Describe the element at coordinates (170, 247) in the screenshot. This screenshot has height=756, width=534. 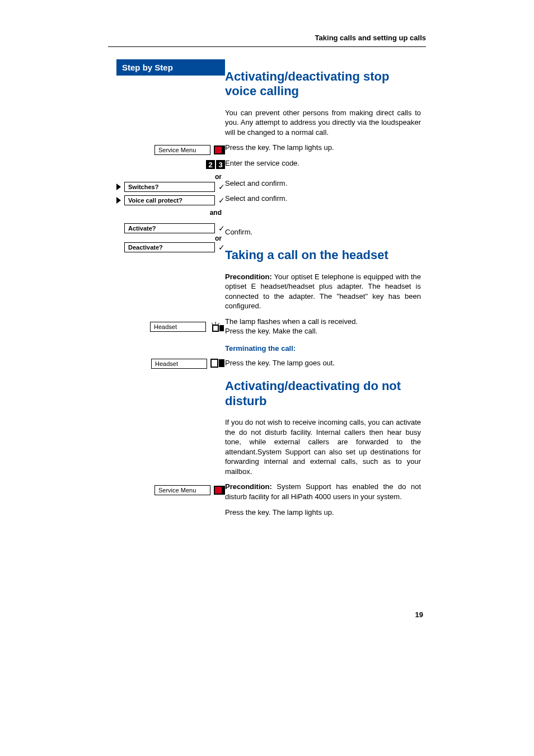
I see `deactivate-label: Deactivate?` at that location.